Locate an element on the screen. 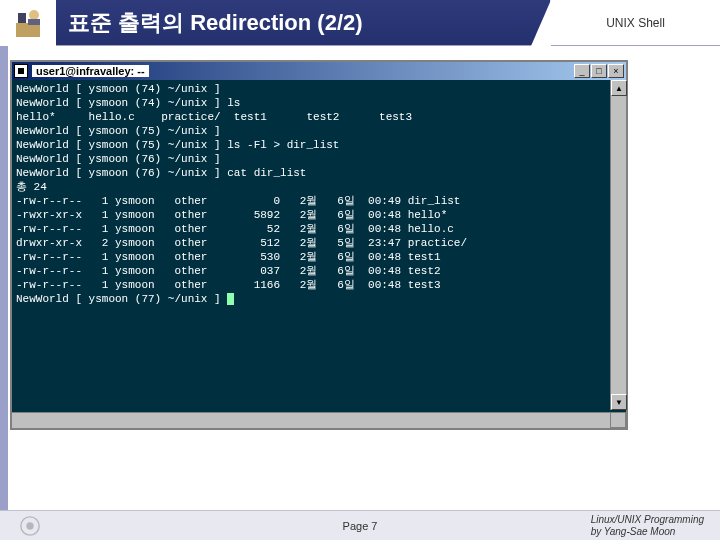  terminal-titlebar: user1@infravalley: -- _ □ × is located at coordinates (319, 71).